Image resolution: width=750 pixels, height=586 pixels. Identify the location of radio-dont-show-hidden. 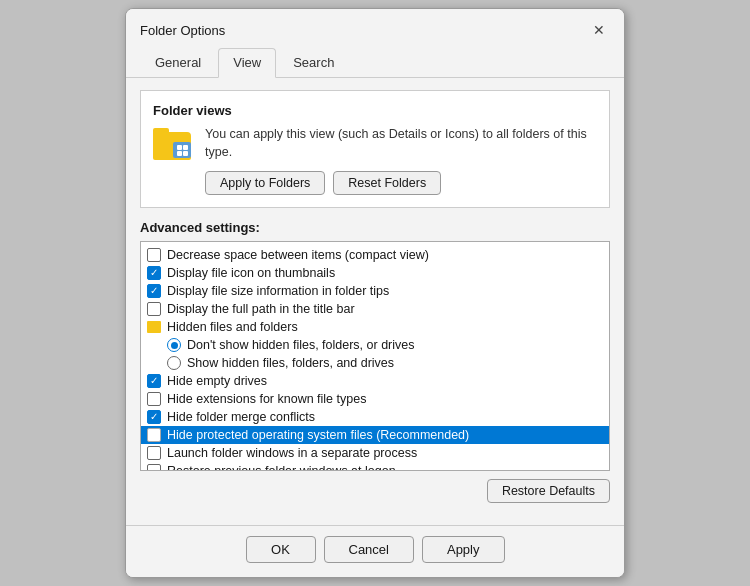
(174, 345).